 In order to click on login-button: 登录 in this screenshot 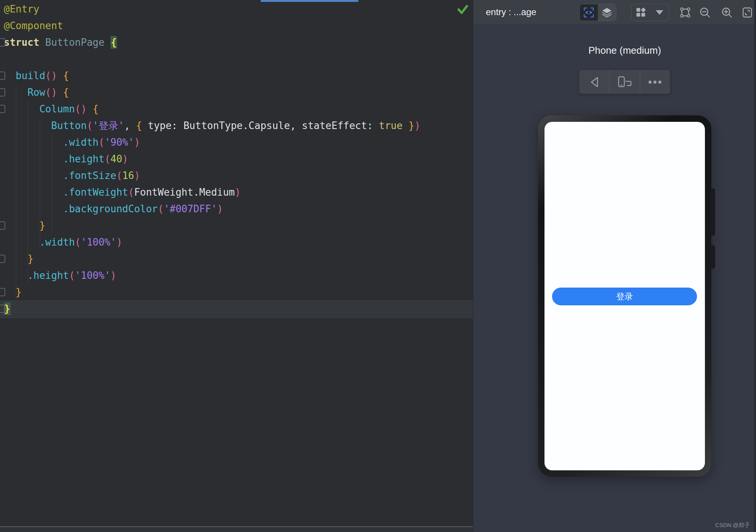, I will do `click(624, 297)`.